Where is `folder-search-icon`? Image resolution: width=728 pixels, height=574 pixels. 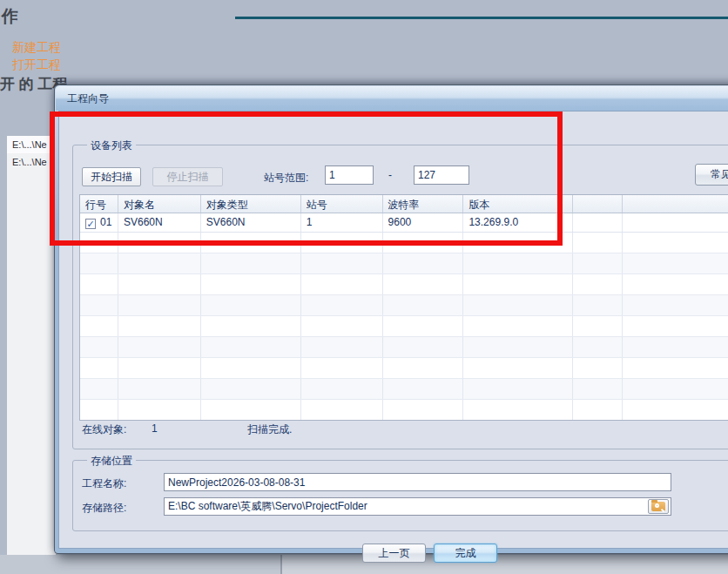
folder-search-icon is located at coordinates (658, 507).